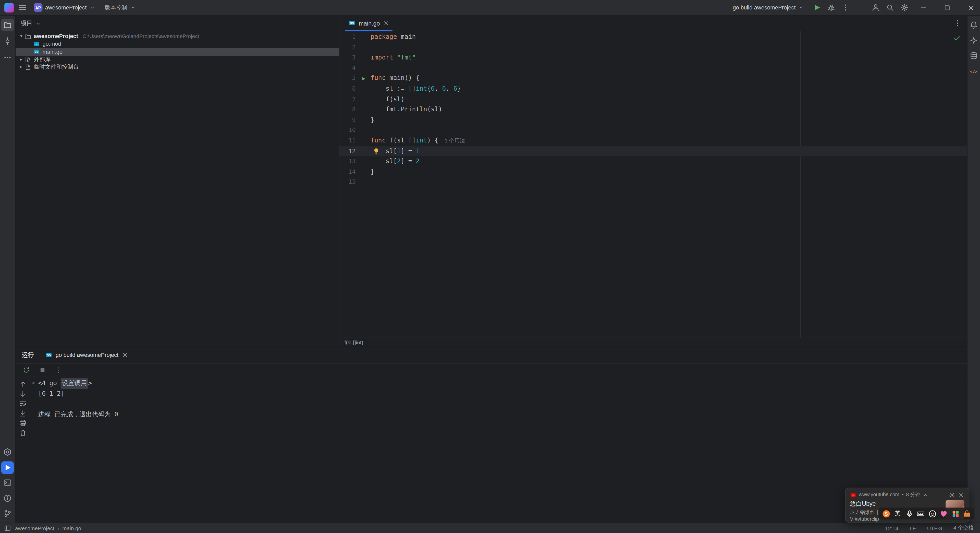 Image resolution: width=980 pixels, height=533 pixels. What do you see at coordinates (892, 528) in the screenshot?
I see `caret-position-widget: 12:14` at bounding box center [892, 528].